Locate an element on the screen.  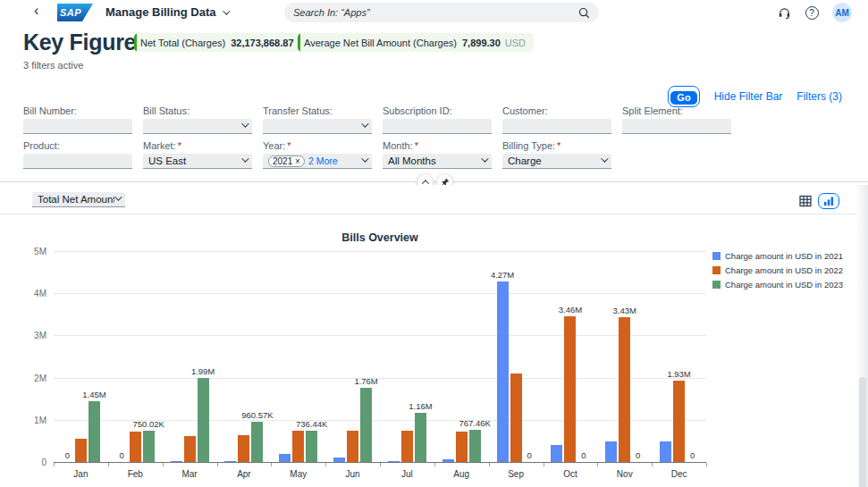
legend-label: Charge amount in USD in 2022 is located at coordinates (784, 270).